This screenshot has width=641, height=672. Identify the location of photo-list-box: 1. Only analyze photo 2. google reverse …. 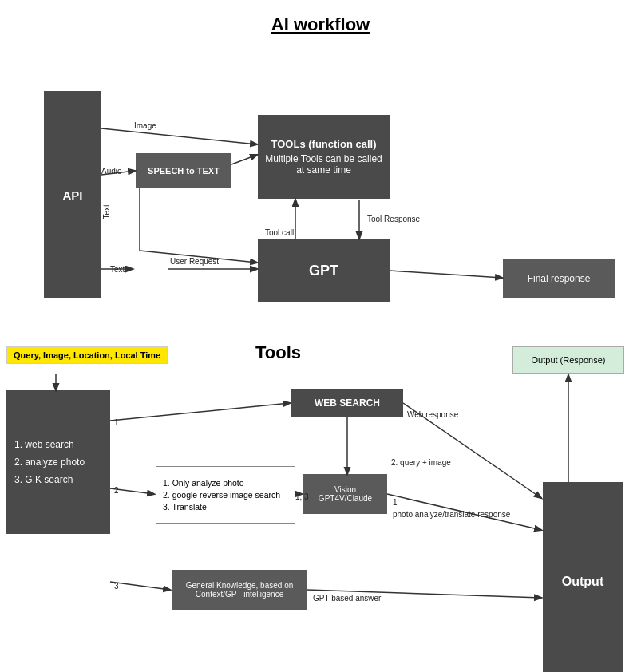
(225, 495).